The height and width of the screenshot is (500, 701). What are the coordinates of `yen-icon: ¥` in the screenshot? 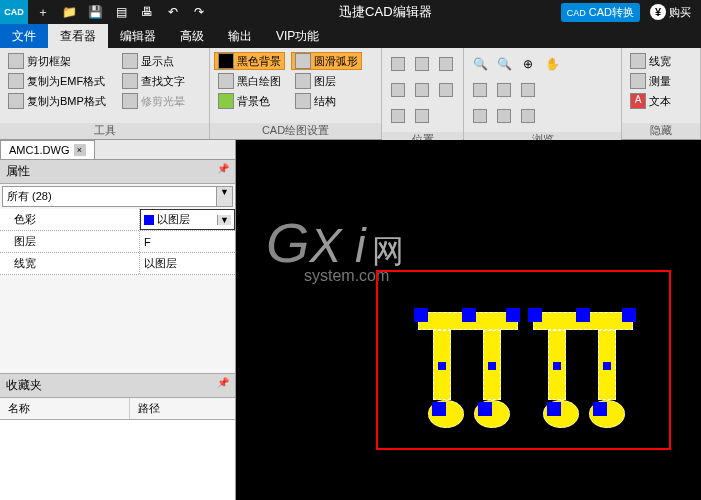 It's located at (658, 12).